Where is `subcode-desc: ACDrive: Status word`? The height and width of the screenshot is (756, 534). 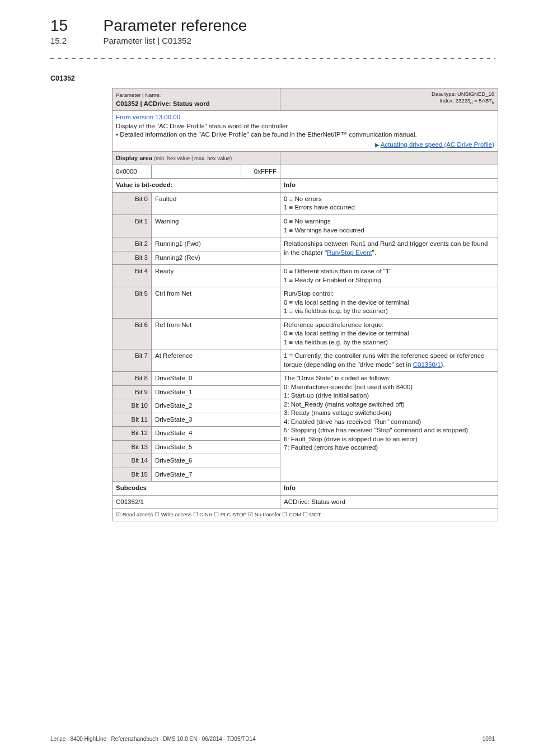 subcode-desc: ACDrive: Status word is located at coordinates (390, 502).